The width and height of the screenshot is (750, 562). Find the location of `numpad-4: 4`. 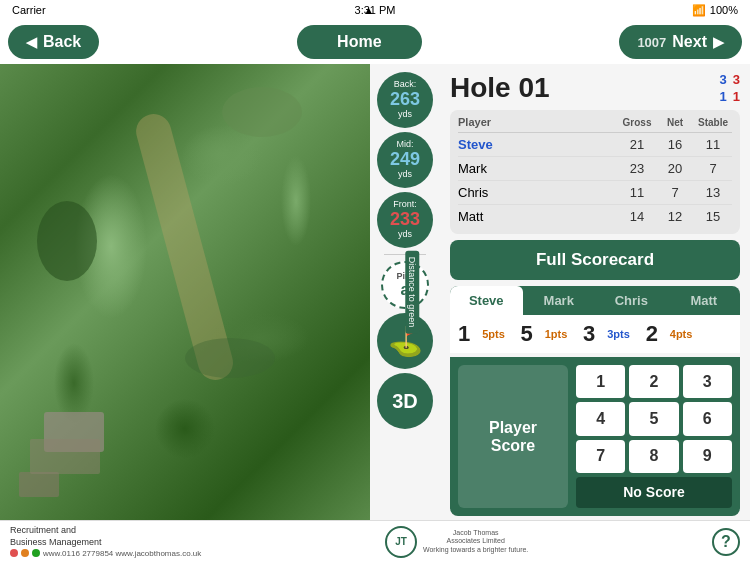

numpad-4: 4 is located at coordinates (600, 418).